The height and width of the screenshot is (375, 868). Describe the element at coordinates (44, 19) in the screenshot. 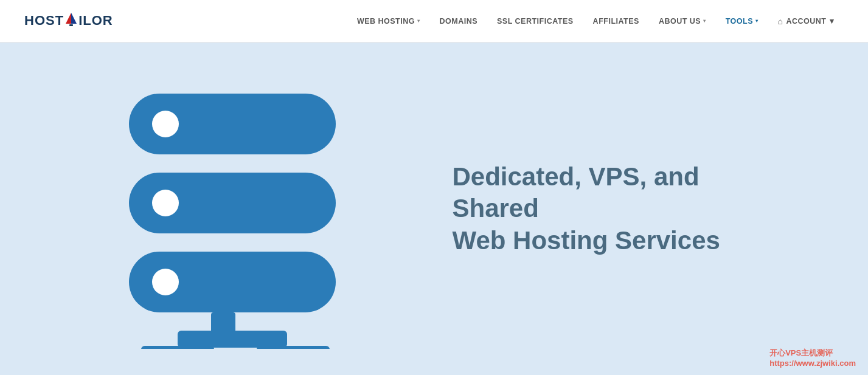

I see `logo-host: HOST` at that location.